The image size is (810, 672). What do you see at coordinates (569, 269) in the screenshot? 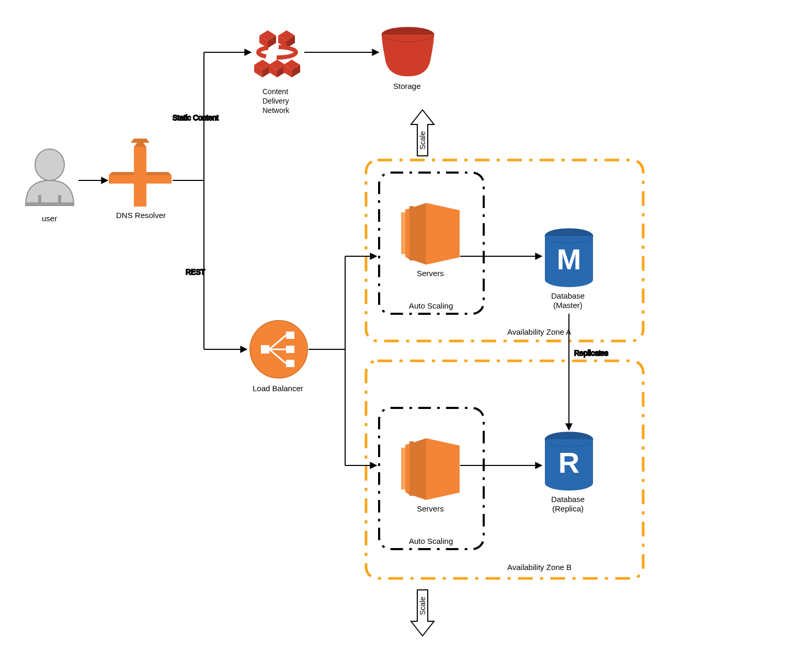
I see `database-master-icon: M Database (Master)` at bounding box center [569, 269].